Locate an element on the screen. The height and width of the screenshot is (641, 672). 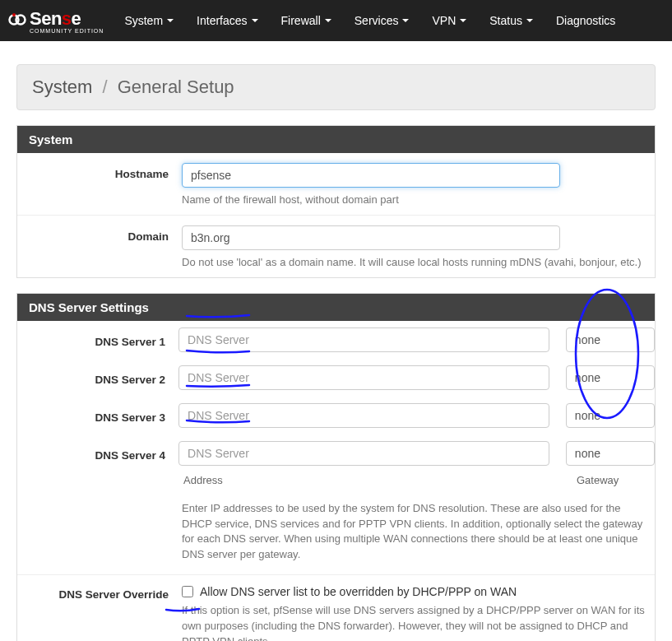
logo-icon is located at coordinates (17, 21).